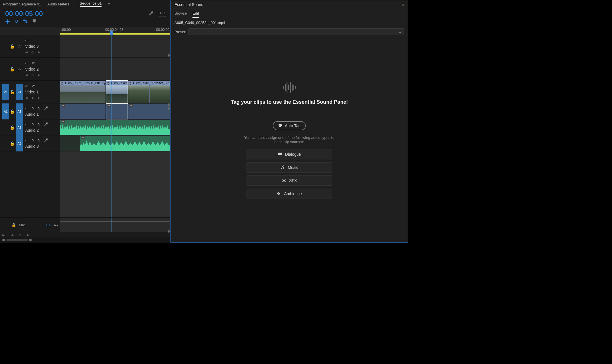 Image resolution: width=612 pixels, height=364 pixels. Describe the element at coordinates (17, 22) in the screenshot. I see `snap-icon` at that location.